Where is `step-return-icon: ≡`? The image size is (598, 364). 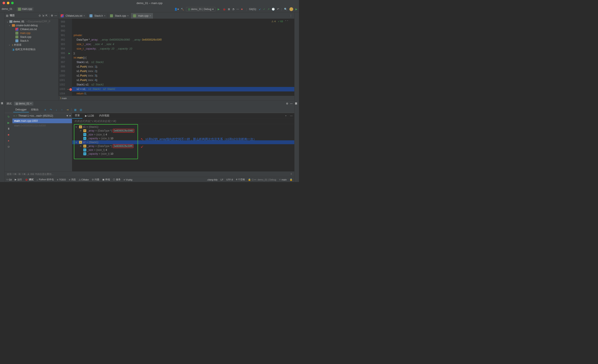
step-return-icon: ≡ is located at coordinates (45, 110).